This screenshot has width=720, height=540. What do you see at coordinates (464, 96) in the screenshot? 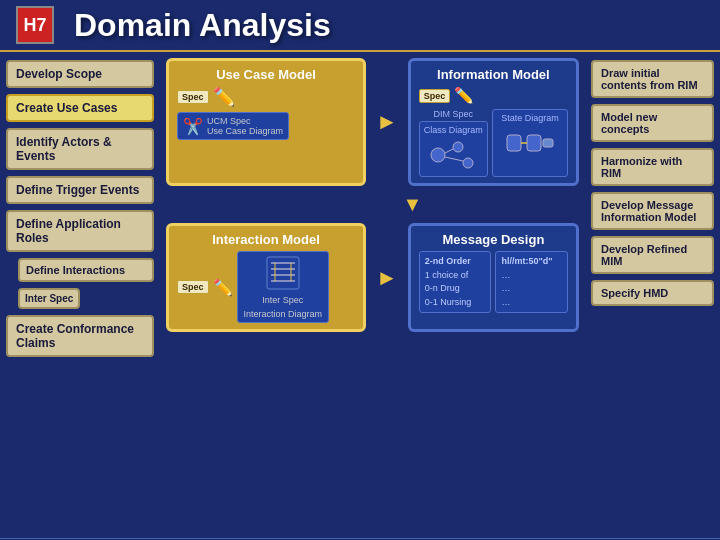
I see `info-pencil-icon: ✏️` at bounding box center [464, 96].